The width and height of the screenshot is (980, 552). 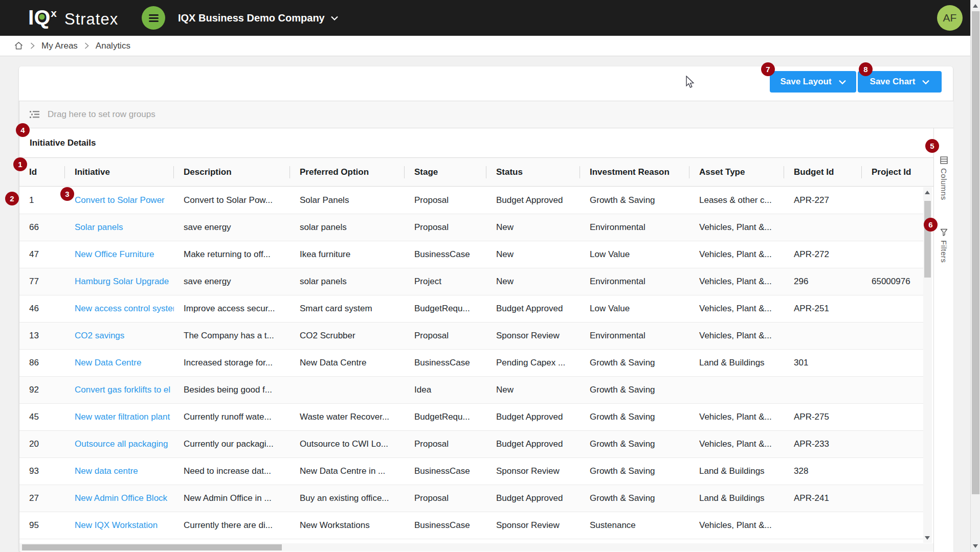 What do you see at coordinates (533, 525) in the screenshot?
I see `cell-status: Sponsor Review` at bounding box center [533, 525].